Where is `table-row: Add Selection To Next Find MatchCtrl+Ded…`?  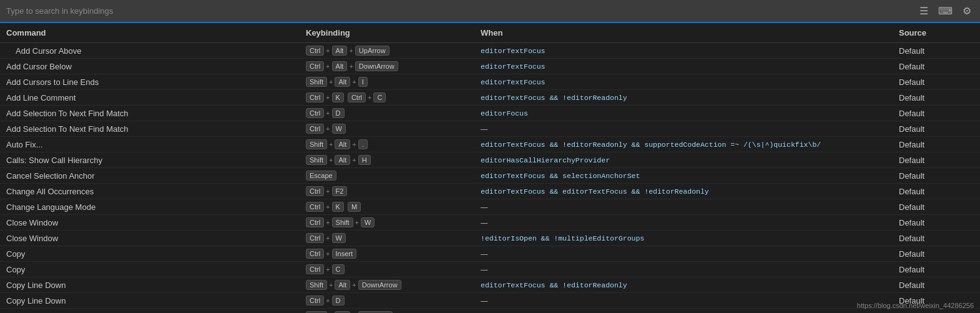
table-row: Add Selection To Next Find MatchCtrl+Ded… is located at coordinates (490, 114).